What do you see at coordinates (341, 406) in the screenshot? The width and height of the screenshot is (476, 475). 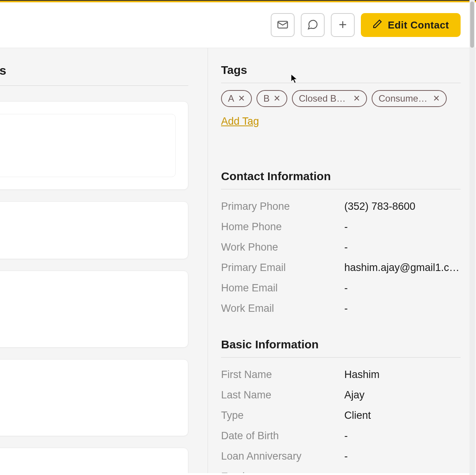 I see `basic-info-section: Basic Information First Name Hashim Last…` at bounding box center [341, 406].